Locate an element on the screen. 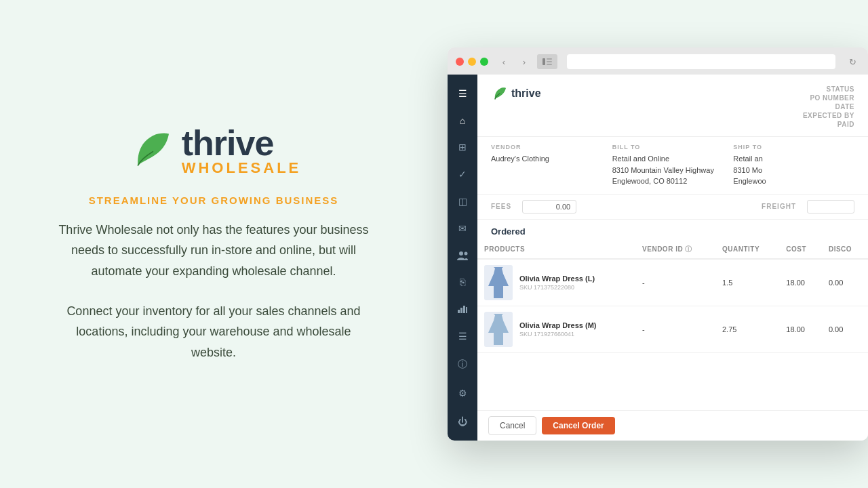  sidebar-mail-icon: ✉ is located at coordinates (462, 228).